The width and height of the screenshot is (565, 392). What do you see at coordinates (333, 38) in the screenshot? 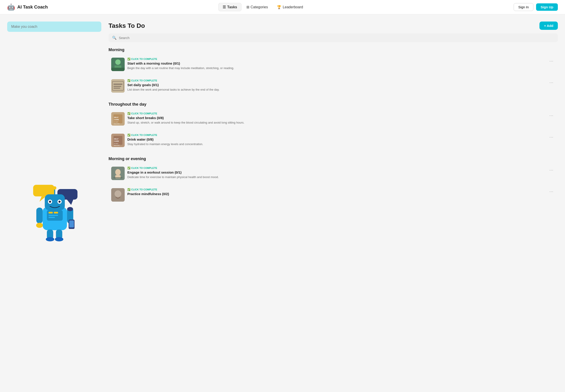
I see `search-bar: 🔍` at bounding box center [333, 38].